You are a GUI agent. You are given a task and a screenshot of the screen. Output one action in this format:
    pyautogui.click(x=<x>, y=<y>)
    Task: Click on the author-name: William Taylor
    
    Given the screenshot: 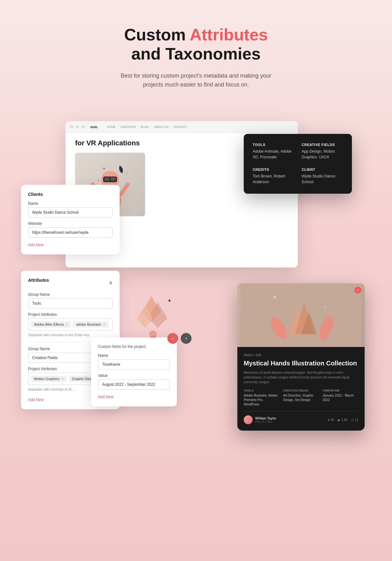 What is the action you would take?
    pyautogui.click(x=266, y=419)
    